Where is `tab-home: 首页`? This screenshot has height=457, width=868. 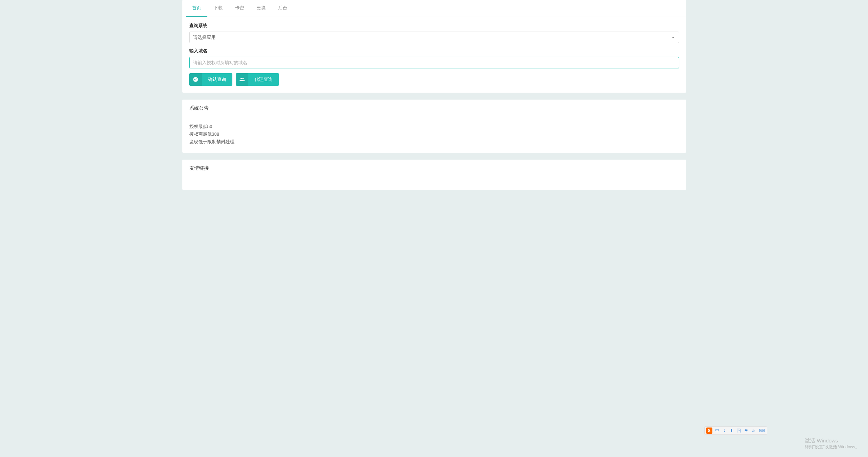
tab-home: 首页 is located at coordinates (197, 8).